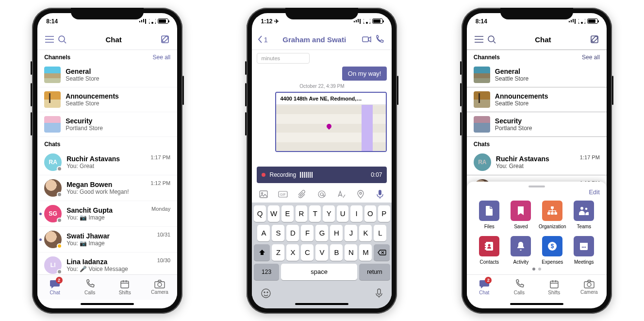 The height and width of the screenshot is (321, 644). Describe the element at coordinates (264, 194) in the screenshot. I see `image-icon` at that location.